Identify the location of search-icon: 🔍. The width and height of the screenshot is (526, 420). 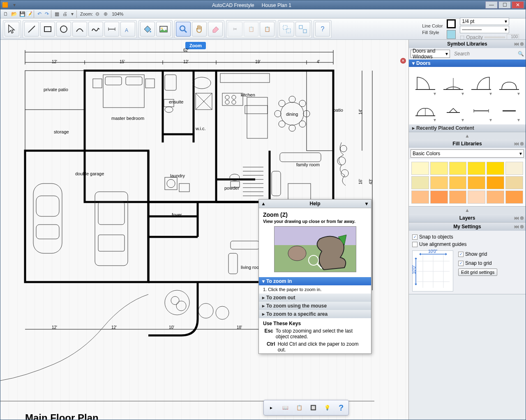
(521, 54).